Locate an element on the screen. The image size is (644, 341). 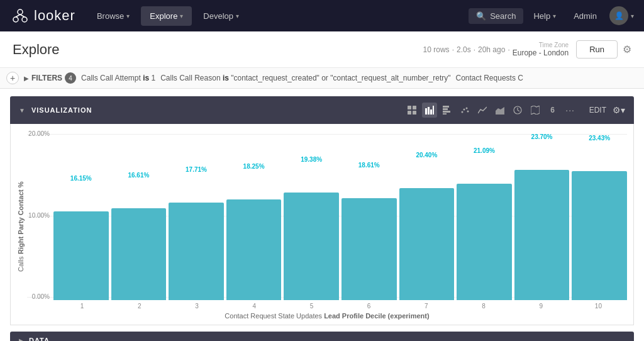
filter-bar: + ▶ FILTERS 4 Calls Call Attempt is 1 Ca… is located at coordinates (322, 78).